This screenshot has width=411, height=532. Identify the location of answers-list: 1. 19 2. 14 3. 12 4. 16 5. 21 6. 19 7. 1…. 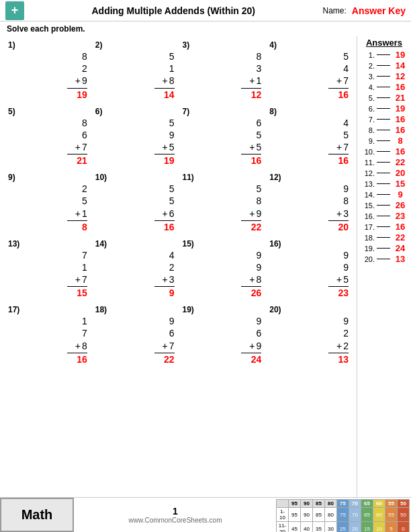
(384, 157).